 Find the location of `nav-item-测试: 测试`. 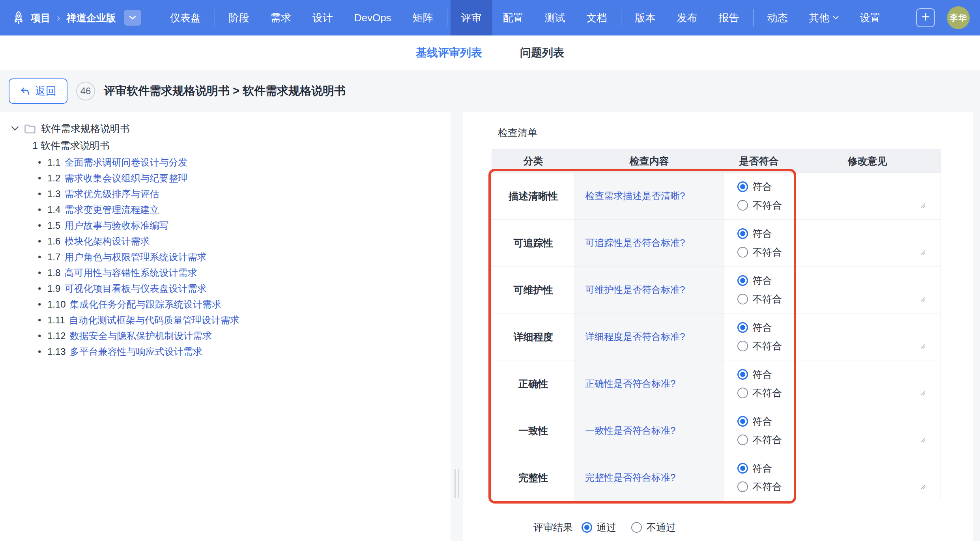

nav-item-测试: 测试 is located at coordinates (555, 18).